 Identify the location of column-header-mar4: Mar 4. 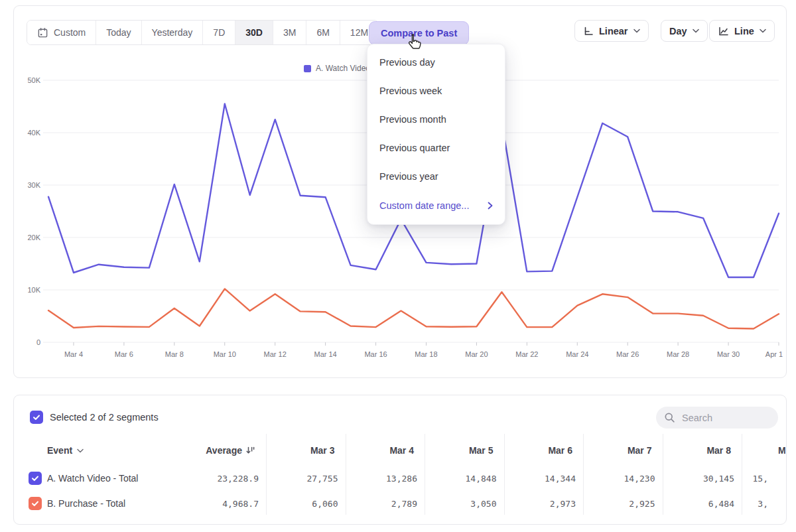
(377, 450).